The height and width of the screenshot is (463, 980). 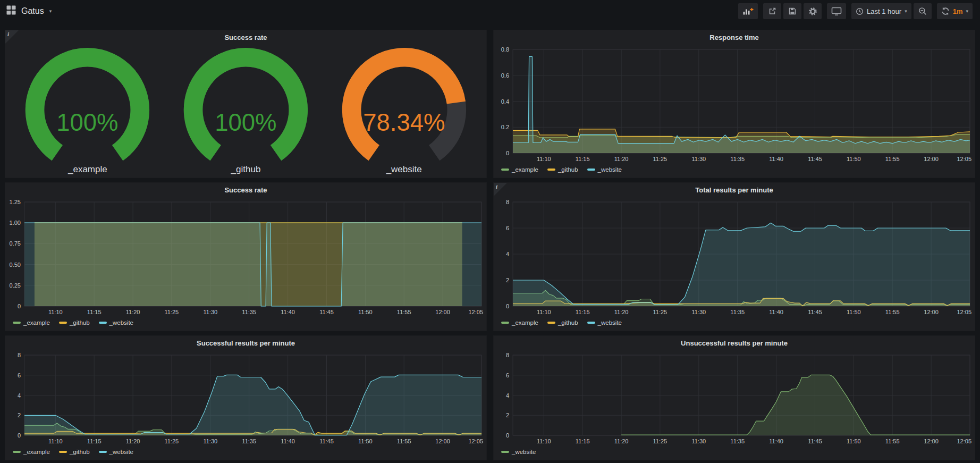 What do you see at coordinates (734, 343) in the screenshot?
I see `panel-title: Unsuccessful results per minute` at bounding box center [734, 343].